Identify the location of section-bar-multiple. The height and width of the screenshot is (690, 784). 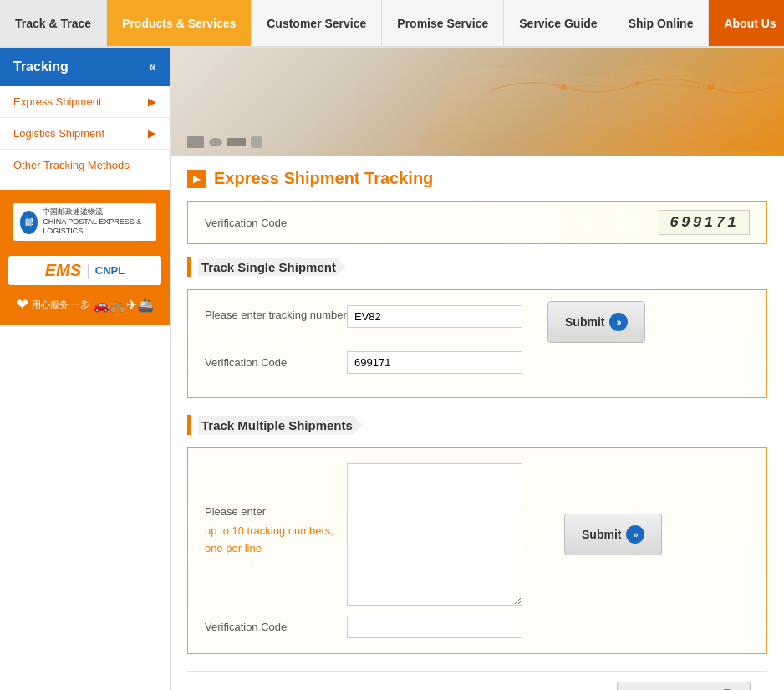
(189, 425).